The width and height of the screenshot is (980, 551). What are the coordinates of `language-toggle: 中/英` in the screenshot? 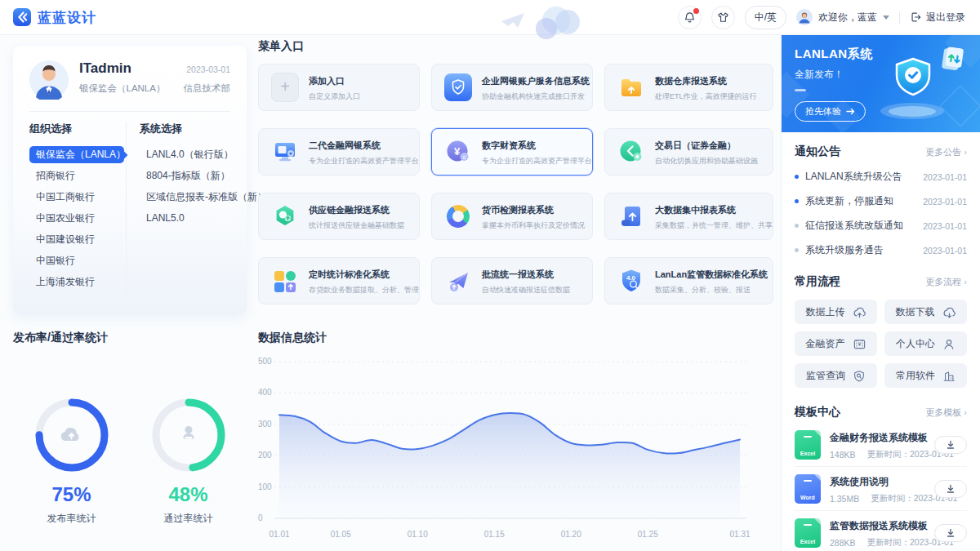 It's located at (766, 18).